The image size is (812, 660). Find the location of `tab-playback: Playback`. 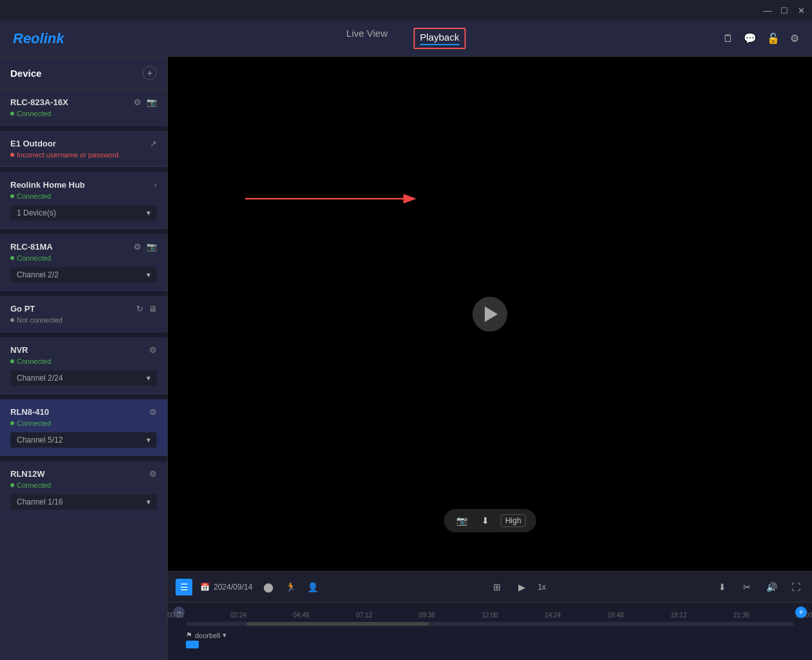

tab-playback: Playback is located at coordinates (440, 39).